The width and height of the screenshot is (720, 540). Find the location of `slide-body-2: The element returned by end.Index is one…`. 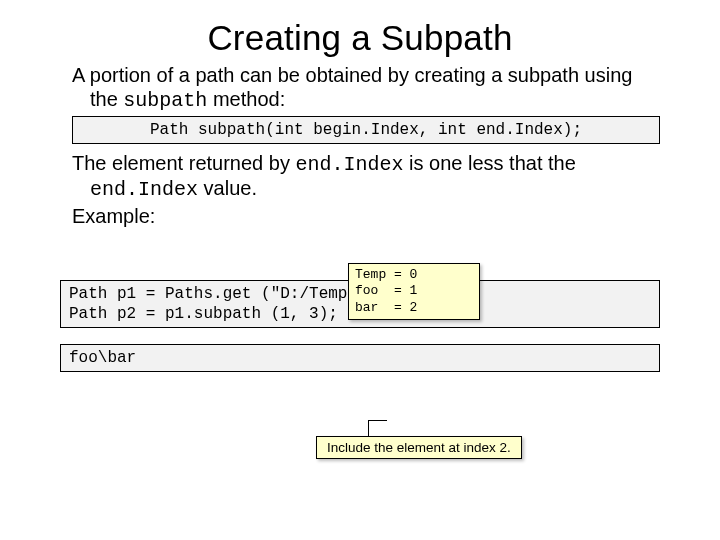

slide-body-2: The element returned by end.Index is one… is located at coordinates (360, 190).